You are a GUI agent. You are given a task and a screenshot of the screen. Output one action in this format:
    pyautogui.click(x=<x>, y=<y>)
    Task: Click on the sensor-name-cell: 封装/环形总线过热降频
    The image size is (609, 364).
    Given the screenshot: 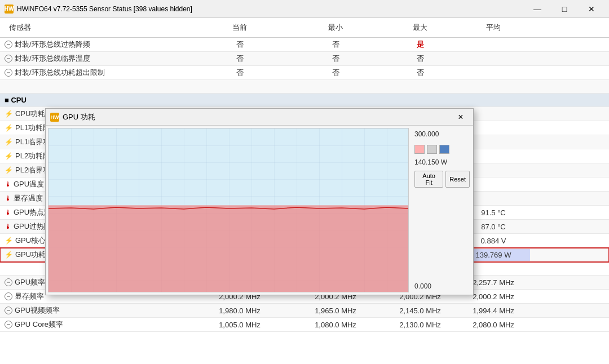 What is the action you would take?
    pyautogui.click(x=96, y=45)
    